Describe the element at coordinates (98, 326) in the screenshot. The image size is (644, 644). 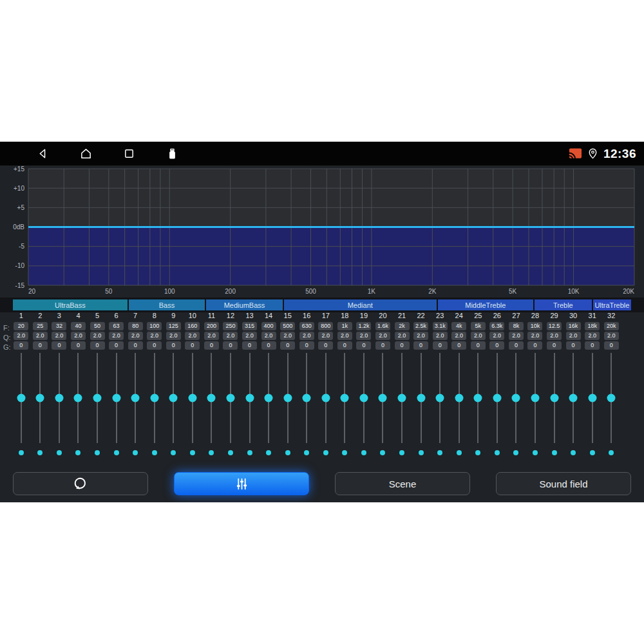
I see `frequency-value: 50` at that location.